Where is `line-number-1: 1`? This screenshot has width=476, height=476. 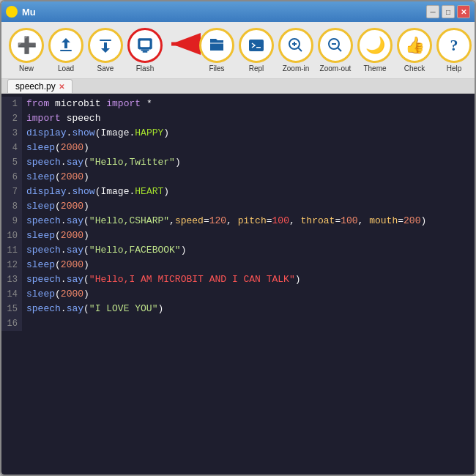
line-number-1: 1 is located at coordinates (12, 104).